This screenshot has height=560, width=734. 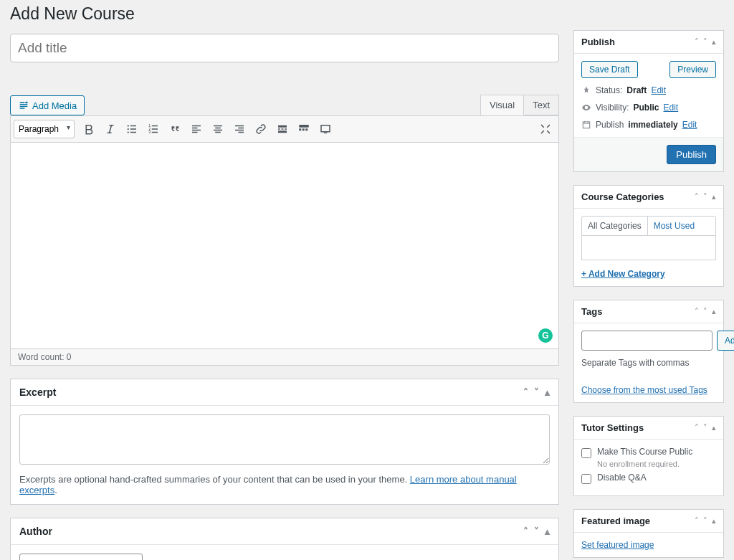 I want to click on tab-most-used: Most Used, so click(x=674, y=226).